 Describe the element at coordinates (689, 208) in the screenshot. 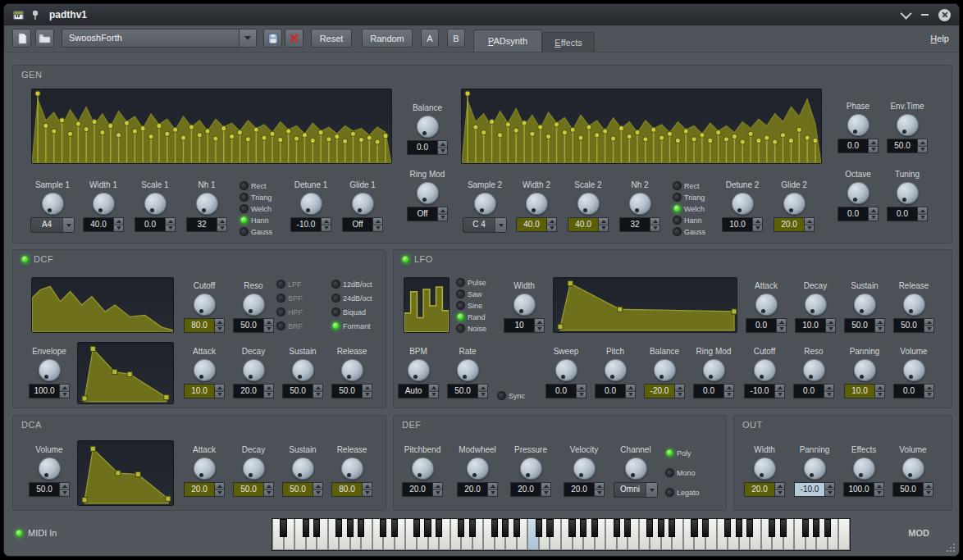

I see `shape2-welch-radio: Welch` at that location.